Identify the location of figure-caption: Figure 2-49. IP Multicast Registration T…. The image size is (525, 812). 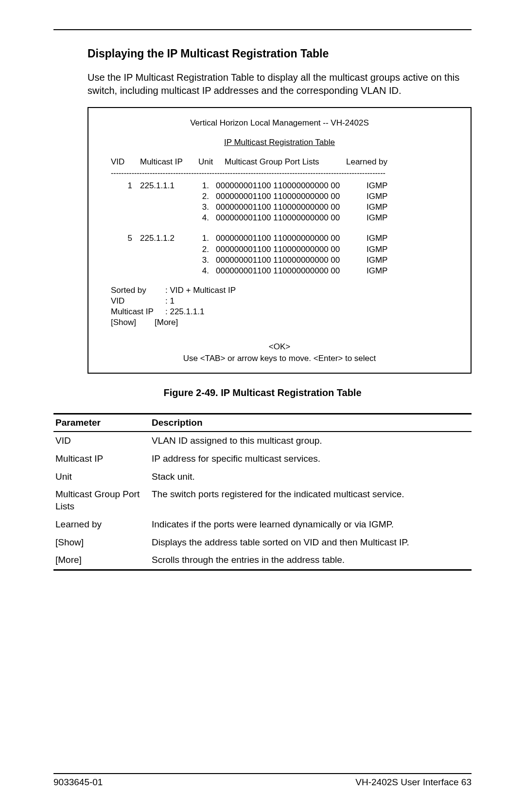
(262, 393).